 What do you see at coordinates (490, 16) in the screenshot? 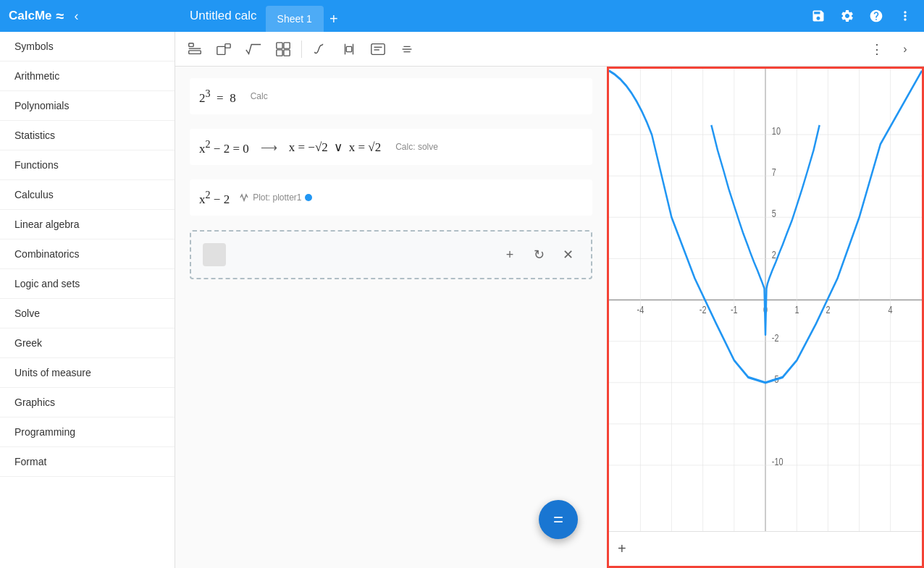
I see `title-area: Untitled calc Sheet 1 +` at bounding box center [490, 16].